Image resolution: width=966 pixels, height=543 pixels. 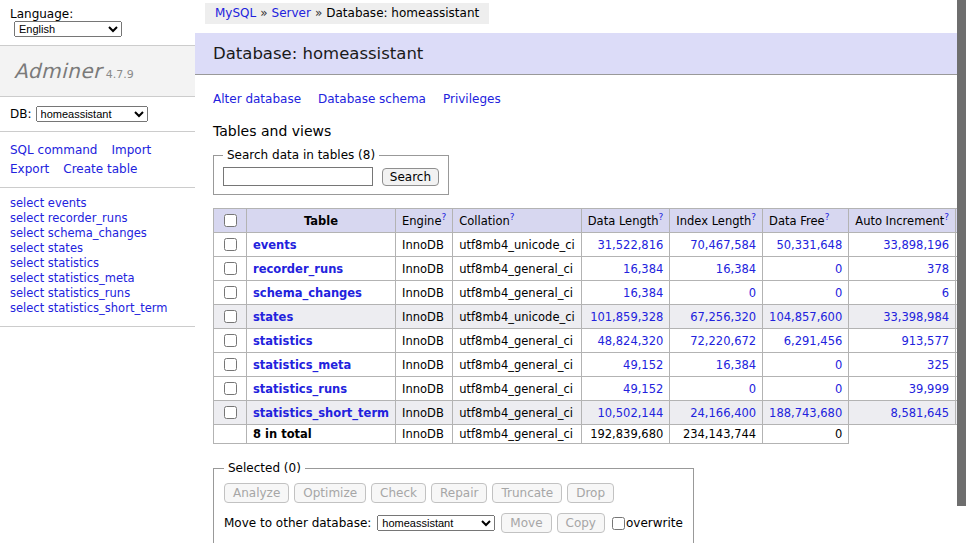 What do you see at coordinates (257, 99) in the screenshot?
I see `db-link-alter-database: Alter database` at bounding box center [257, 99].